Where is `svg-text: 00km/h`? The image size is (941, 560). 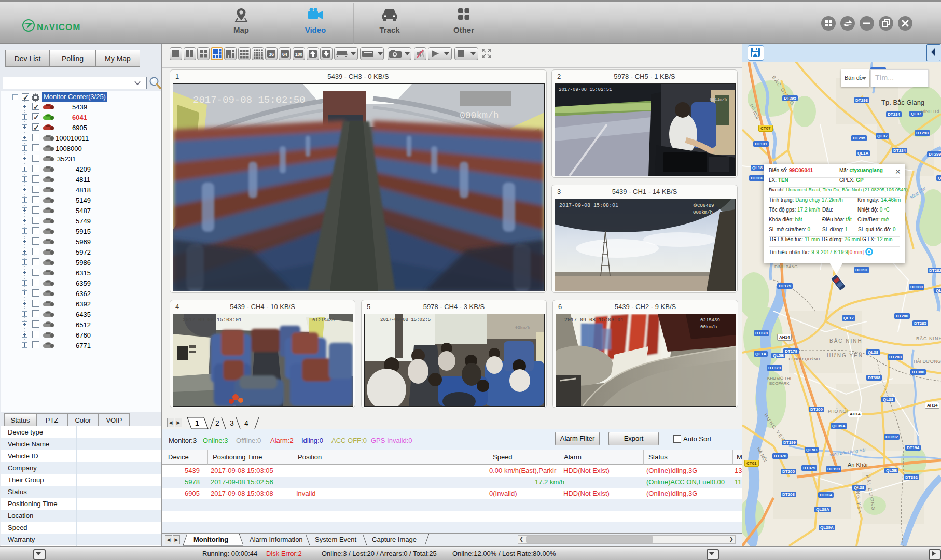
svg-text: 00km/h is located at coordinates (709, 327).